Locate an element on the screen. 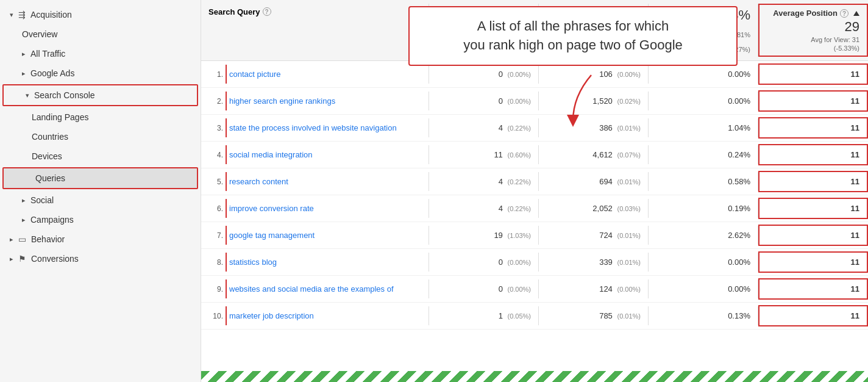  sidebar-item-label: Devices is located at coordinates (47, 156).